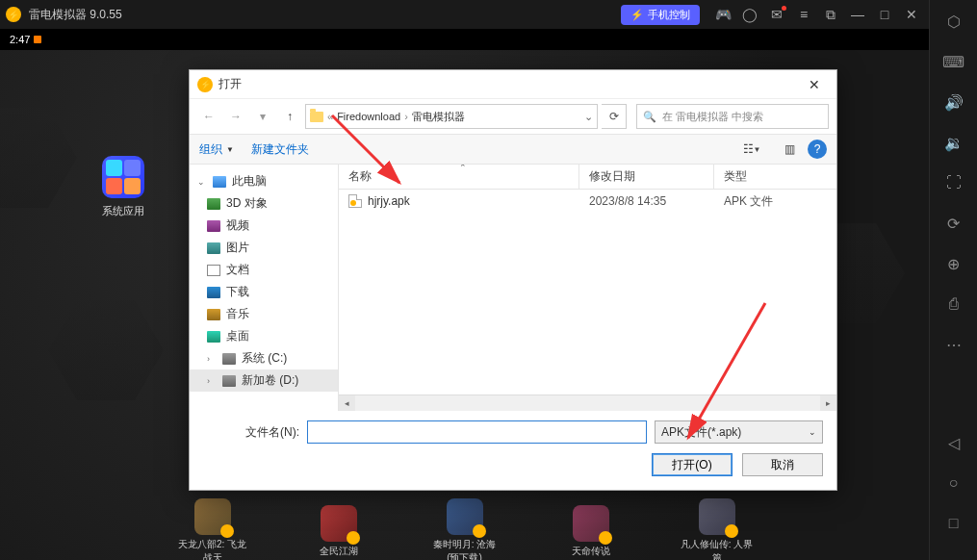 This screenshot has width=977, height=560. Describe the element at coordinates (513, 450) in the screenshot. I see `dialog-footer: 文件名(N): APK文件(*.apk)⌄ 打开(O) 取消` at that location.